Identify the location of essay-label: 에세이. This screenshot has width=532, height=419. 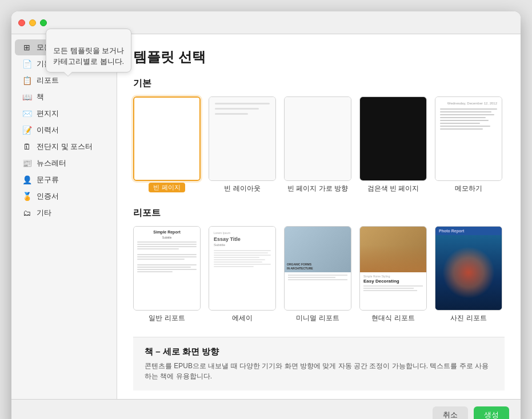
(242, 319).